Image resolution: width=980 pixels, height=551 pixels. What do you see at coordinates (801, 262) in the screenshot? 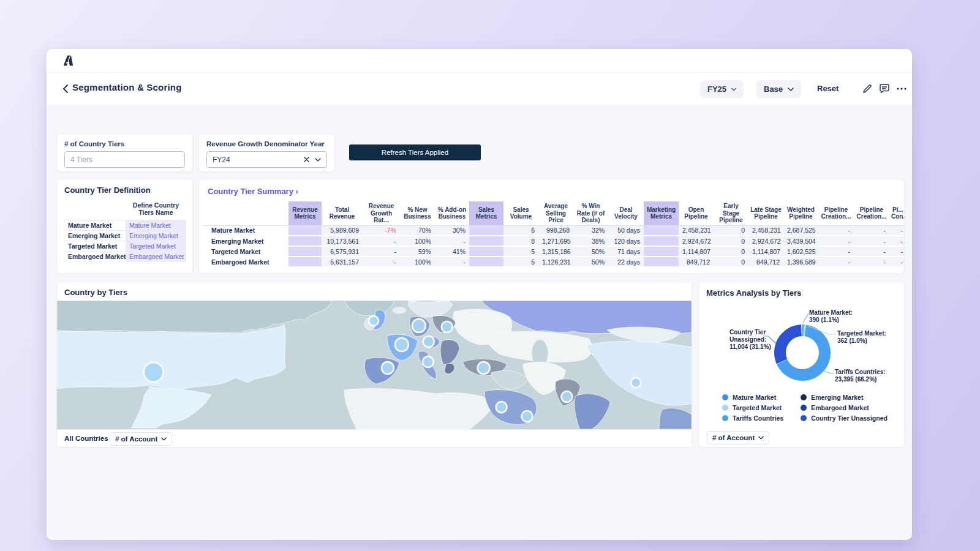
I see `summary-cell: 1,396,589` at bounding box center [801, 262].